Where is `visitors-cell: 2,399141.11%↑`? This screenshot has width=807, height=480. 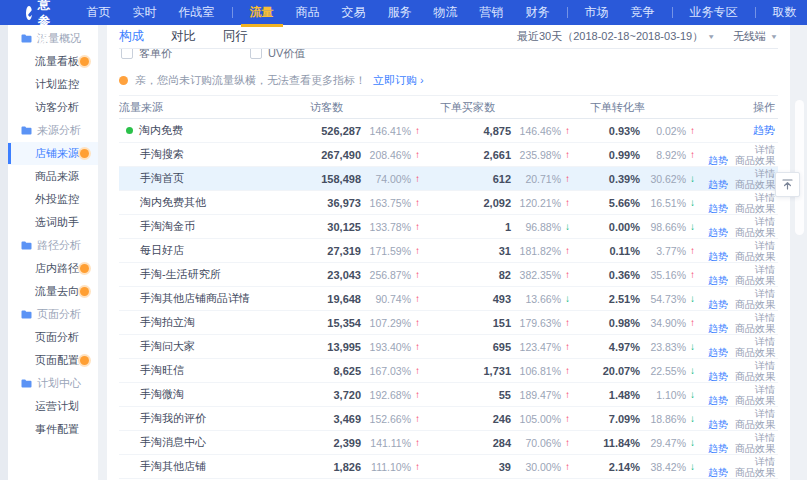
visitors-cell: 2,399141.11%↑ is located at coordinates (359, 443).